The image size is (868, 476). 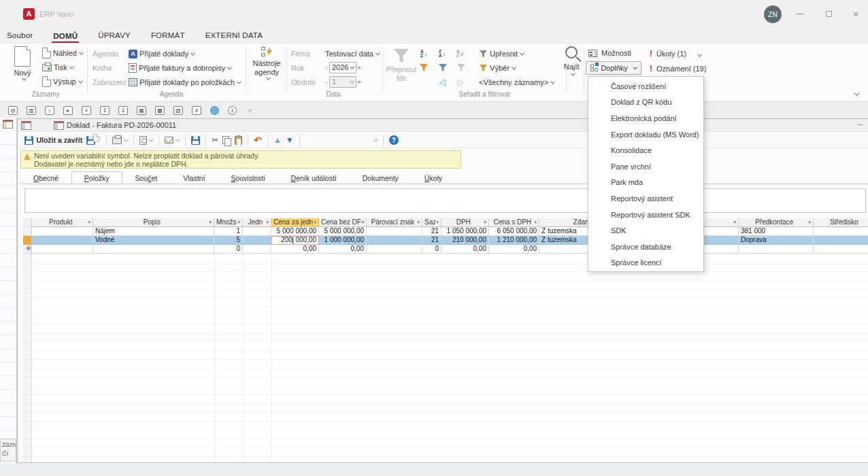 What do you see at coordinates (646, 118) in the screenshot?
I see `addins-menu-item: Elektronická podání` at bounding box center [646, 118].